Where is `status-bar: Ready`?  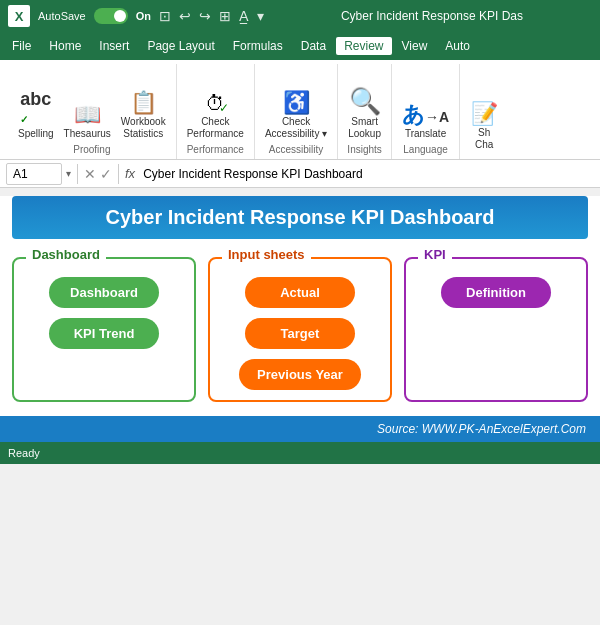
status-bar: Ready is located at coordinates (300, 453).